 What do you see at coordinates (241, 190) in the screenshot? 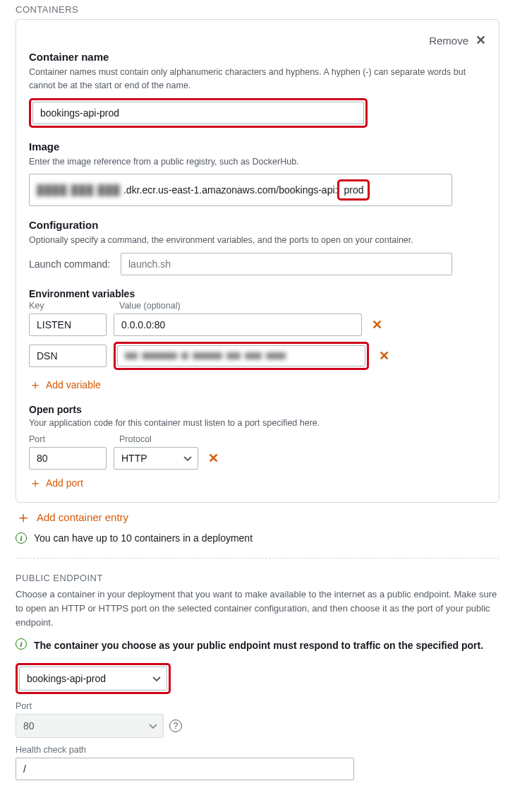
I see `image-input: ████ ███ ███ .dkr.ecr.us-east-1.amazonaw…` at bounding box center [241, 190].